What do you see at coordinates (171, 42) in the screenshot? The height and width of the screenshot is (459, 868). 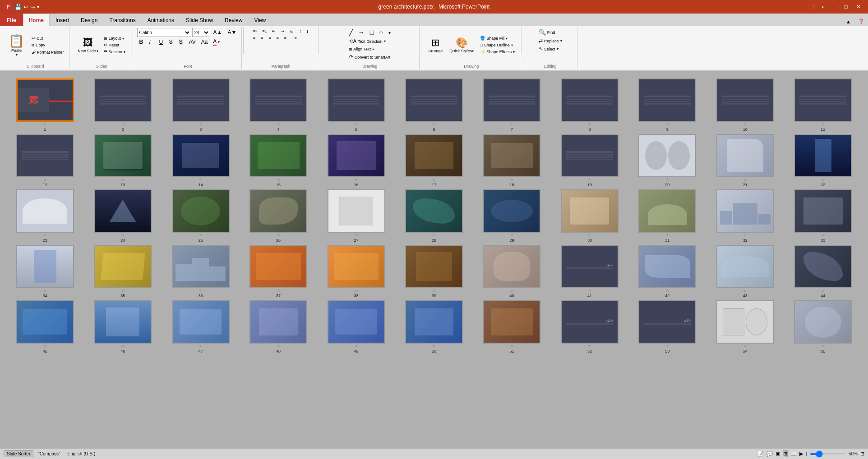 I see `strikethrough-button: S` at bounding box center [171, 42].